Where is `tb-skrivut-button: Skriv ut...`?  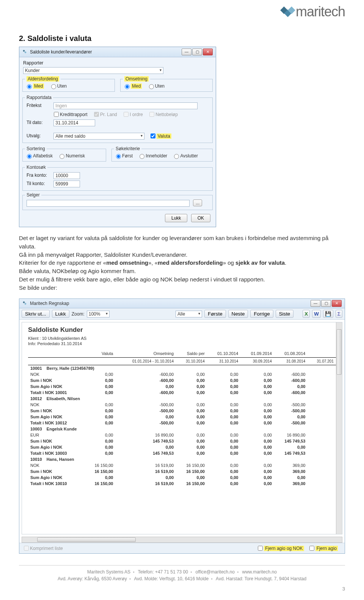
tb-skrivut-button: Skriv ut... is located at coordinates (36, 314).